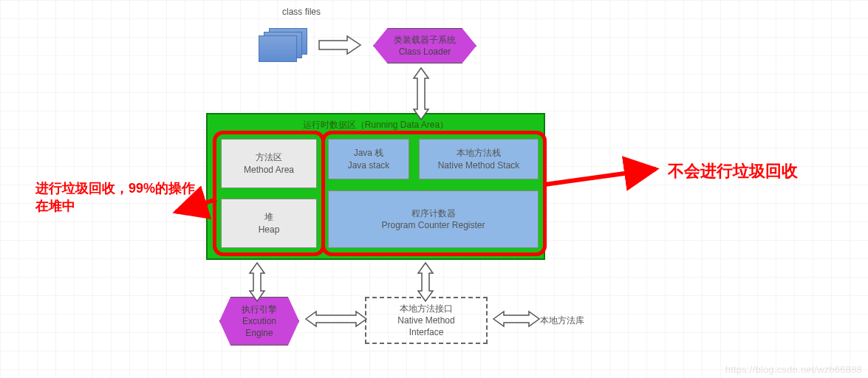  What do you see at coordinates (269, 193) in the screenshot?
I see `gc-area-frame` at bounding box center [269, 193].